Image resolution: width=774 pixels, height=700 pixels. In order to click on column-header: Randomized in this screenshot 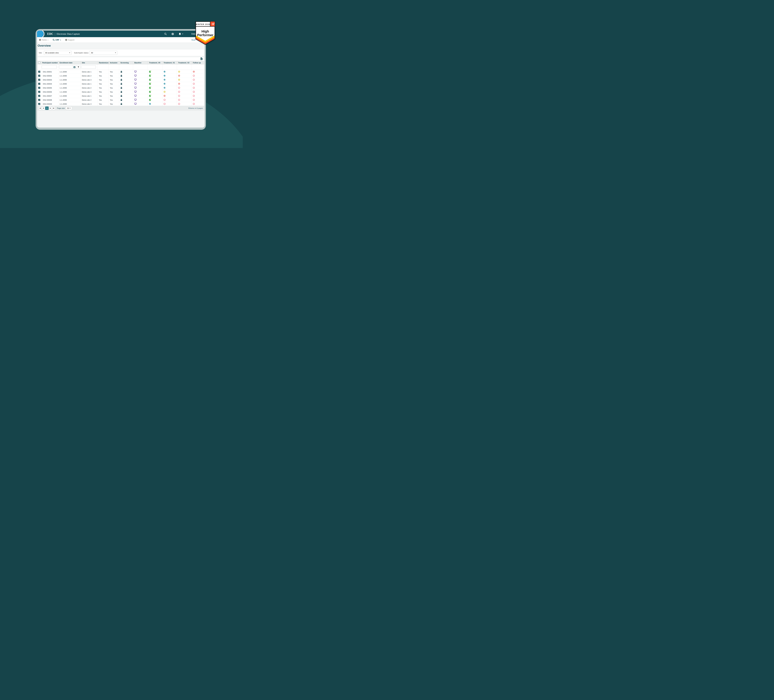, I will do `click(103, 63)`.